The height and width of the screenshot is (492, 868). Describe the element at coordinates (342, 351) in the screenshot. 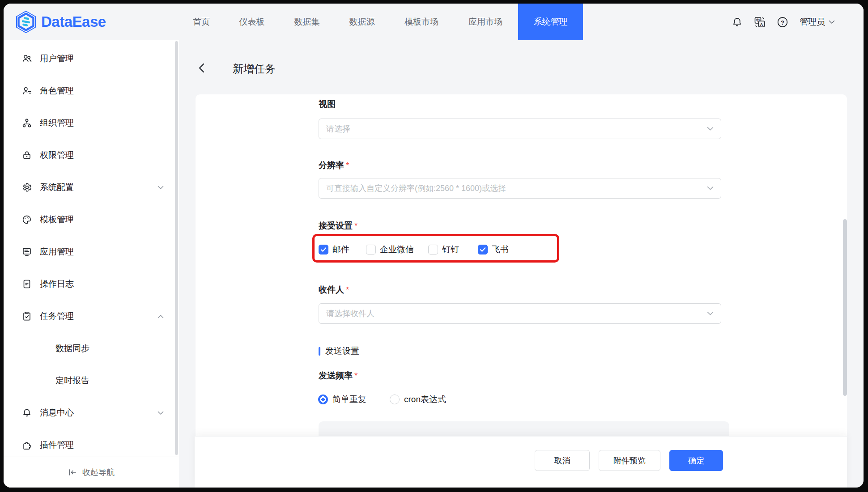

I see `send-settings-section-title: 发送设置` at that location.